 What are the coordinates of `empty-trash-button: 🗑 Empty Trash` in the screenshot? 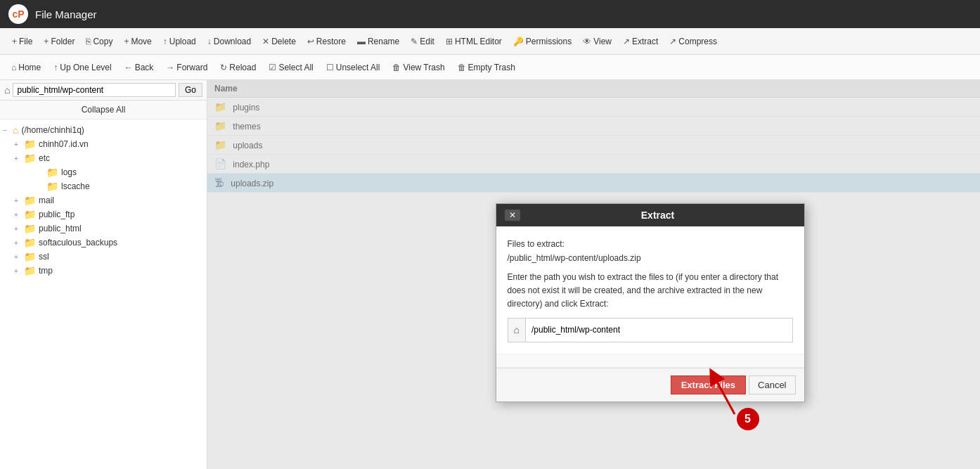 It's located at (486, 68).